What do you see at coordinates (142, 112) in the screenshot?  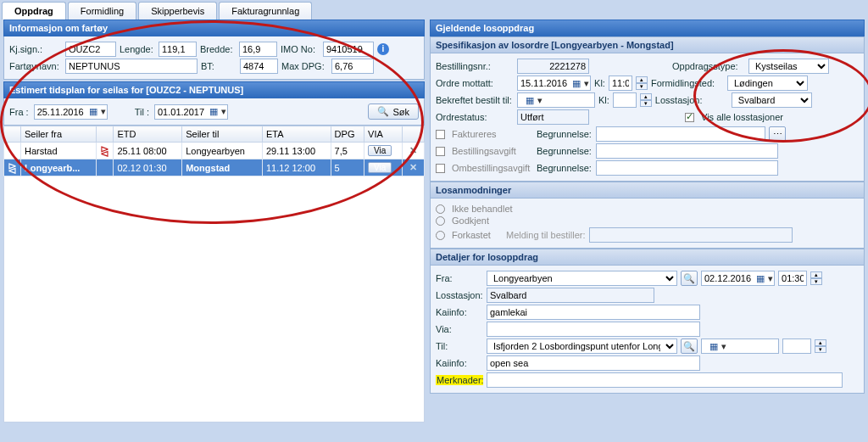 I see `til-label: Til :` at bounding box center [142, 112].